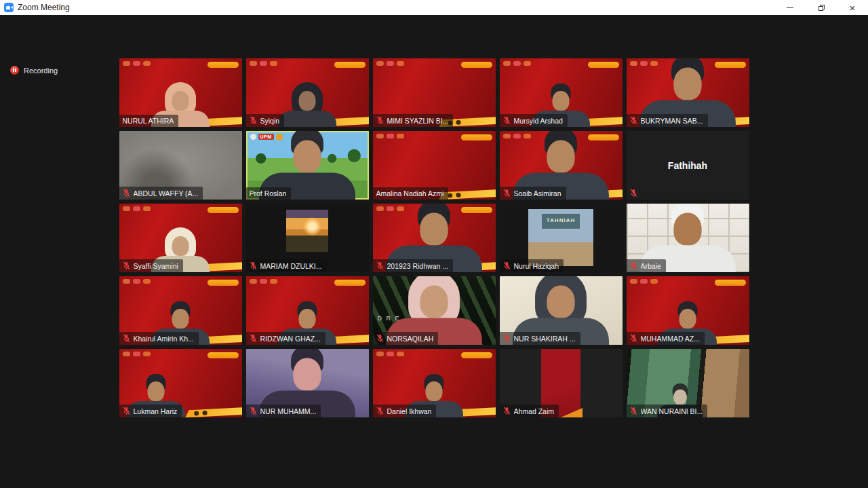  I want to click on participant-tile: Amalina Nadiah Azmi, so click(434, 166).